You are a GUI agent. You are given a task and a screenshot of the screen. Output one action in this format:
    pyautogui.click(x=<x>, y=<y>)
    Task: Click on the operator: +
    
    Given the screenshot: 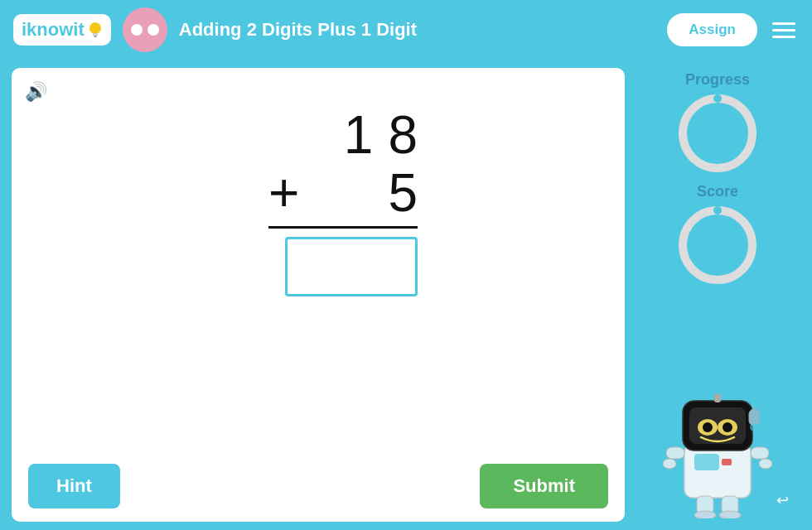 What is the action you would take?
    pyautogui.click(x=283, y=193)
    